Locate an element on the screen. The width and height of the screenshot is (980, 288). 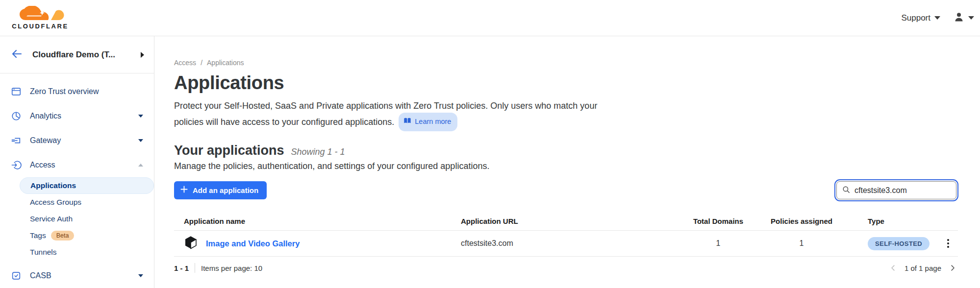
sub-item-label: Tunnels is located at coordinates (43, 252).